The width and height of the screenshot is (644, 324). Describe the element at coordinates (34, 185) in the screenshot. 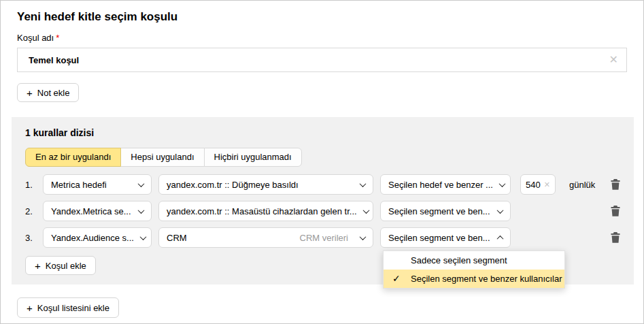

I see `row-number: 1.` at that location.